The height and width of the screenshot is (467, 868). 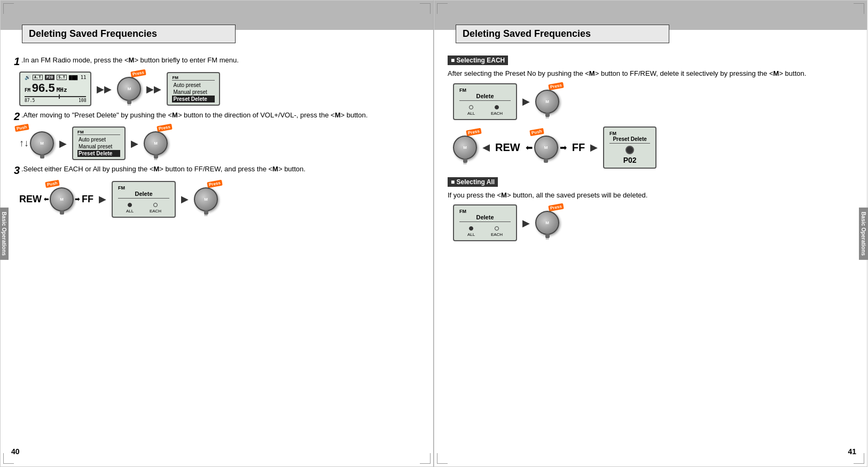 I want to click on press-label-all: Press, so click(x=556, y=208).